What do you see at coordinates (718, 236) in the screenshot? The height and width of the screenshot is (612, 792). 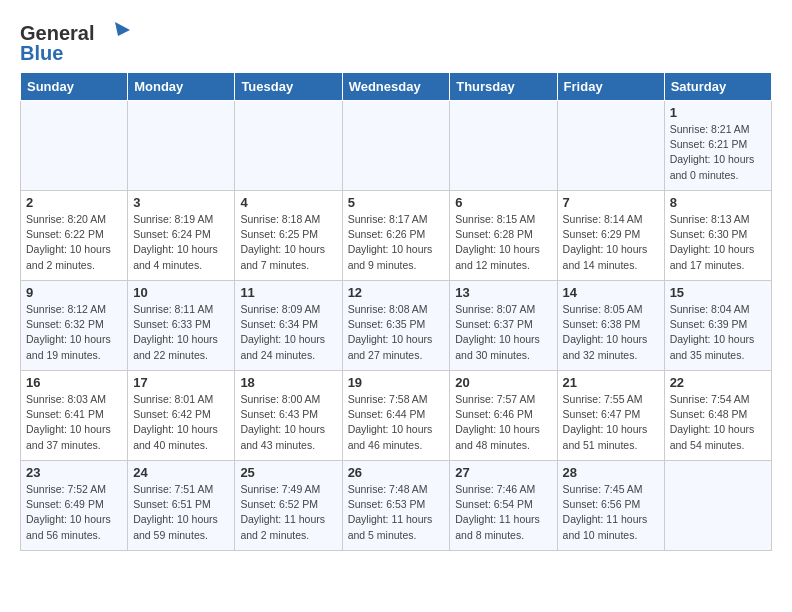 I see `calendar-cell: 8Sunrise: 8:13 AM Sunset: 6:30 PM Daylig…` at bounding box center [718, 236].